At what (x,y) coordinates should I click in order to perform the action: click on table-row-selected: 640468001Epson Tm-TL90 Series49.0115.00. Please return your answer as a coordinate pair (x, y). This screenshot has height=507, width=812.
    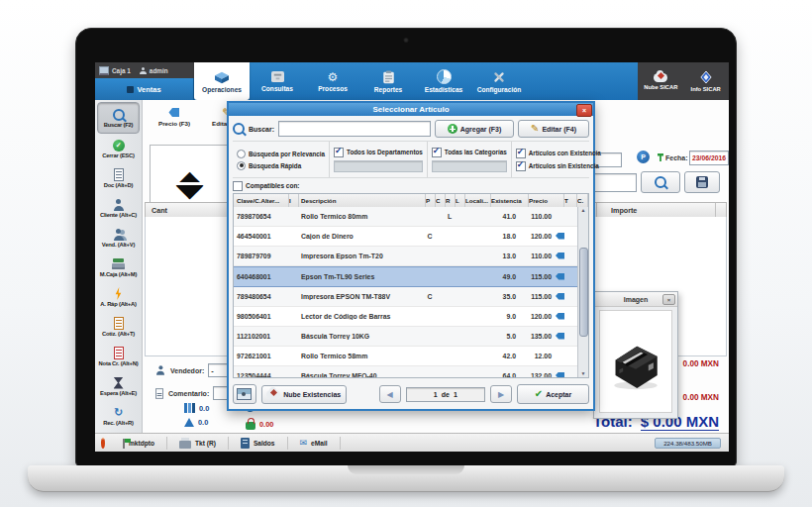
    Looking at the image, I should click on (406, 277).